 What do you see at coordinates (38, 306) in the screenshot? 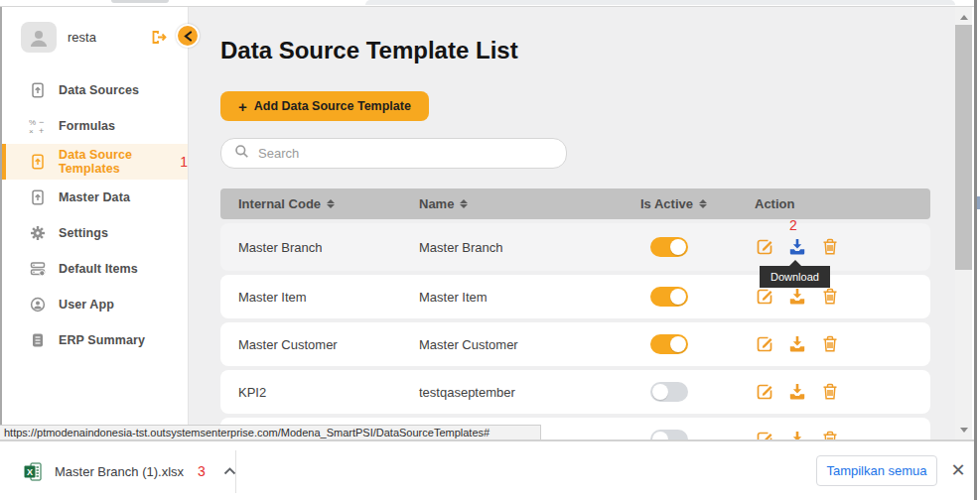
I see `user-icon` at bounding box center [38, 306].